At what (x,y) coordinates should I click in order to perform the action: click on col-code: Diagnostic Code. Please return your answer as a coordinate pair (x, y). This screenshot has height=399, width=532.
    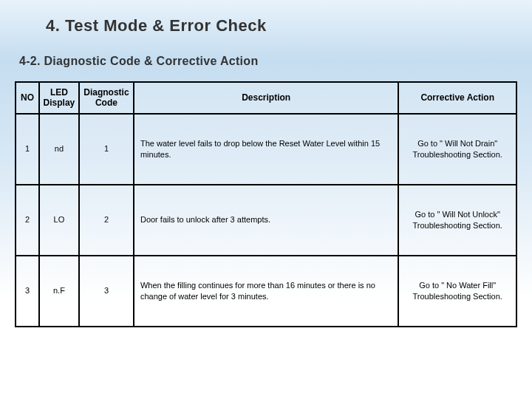
    Looking at the image, I should click on (106, 98).